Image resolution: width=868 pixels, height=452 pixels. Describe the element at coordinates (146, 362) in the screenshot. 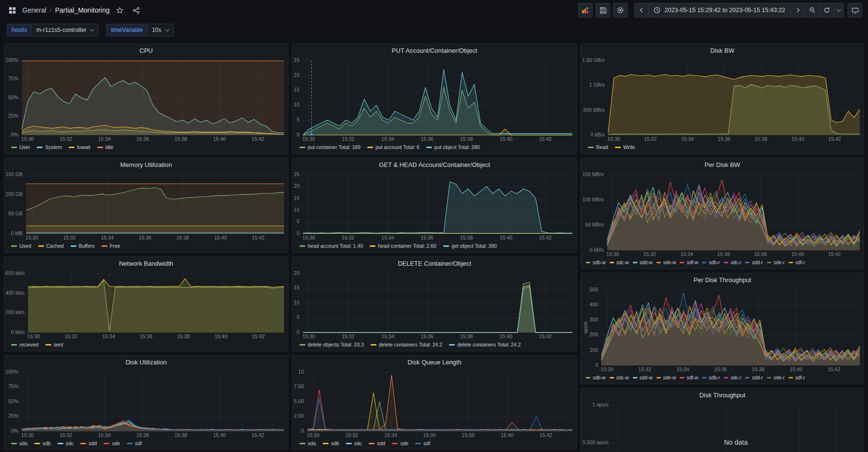

I see `panel-header: Disk Utilization` at that location.